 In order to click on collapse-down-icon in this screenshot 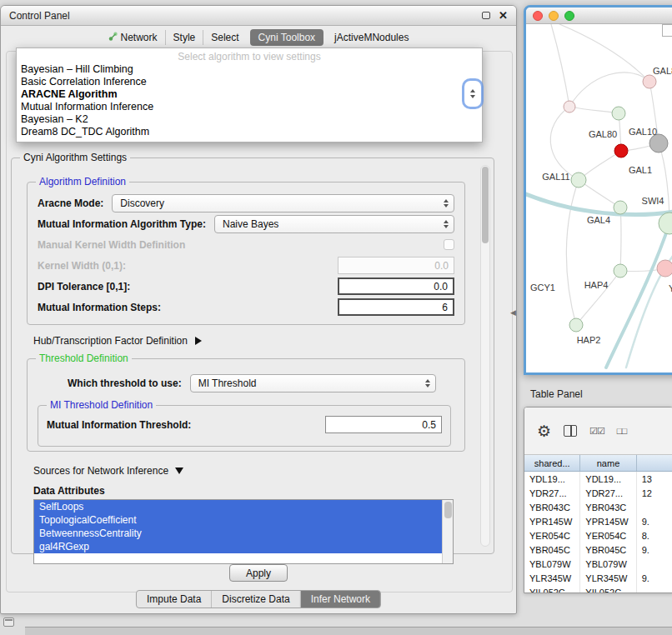, I will do `click(179, 471)`.